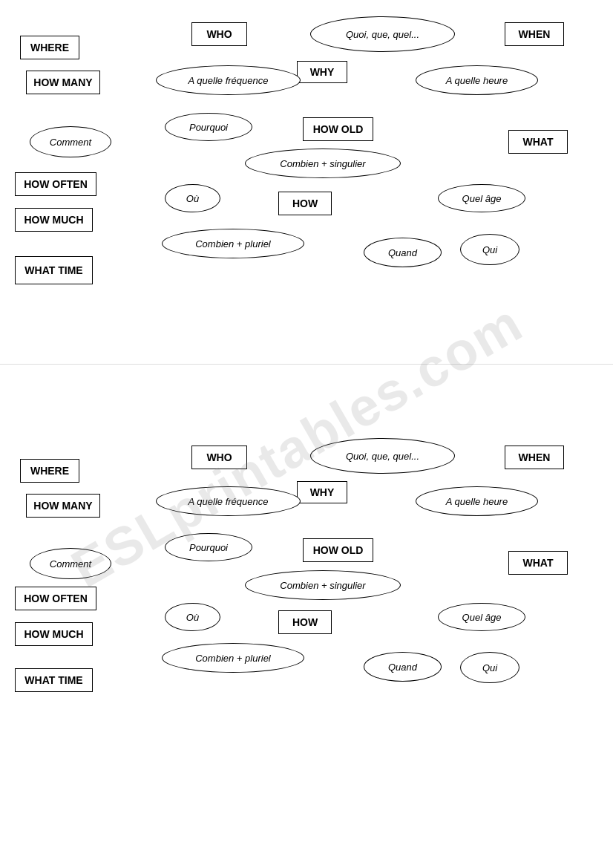 This screenshot has height=868, width=613. What do you see at coordinates (53, 220) in the screenshot?
I see `how-much-1: HOW MUCH` at bounding box center [53, 220].